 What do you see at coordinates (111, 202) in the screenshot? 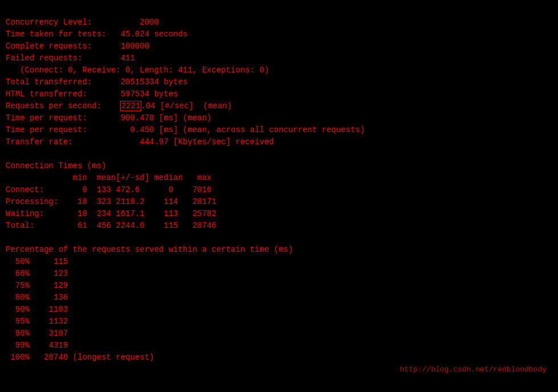
I see `processing-row: Processing: 18 323 2118.2 114 28171` at bounding box center [111, 202].